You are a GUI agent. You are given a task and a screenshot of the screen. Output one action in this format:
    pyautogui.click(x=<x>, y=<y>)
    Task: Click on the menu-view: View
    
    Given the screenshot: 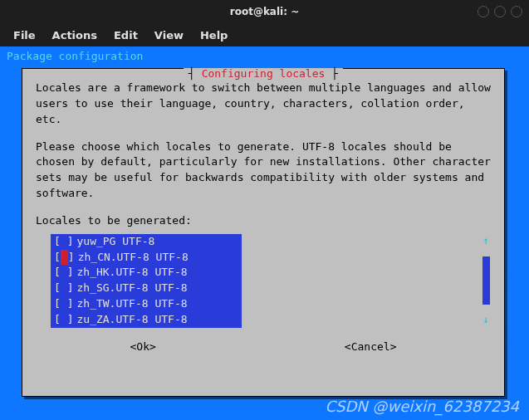 What is the action you would take?
    pyautogui.click(x=169, y=35)
    